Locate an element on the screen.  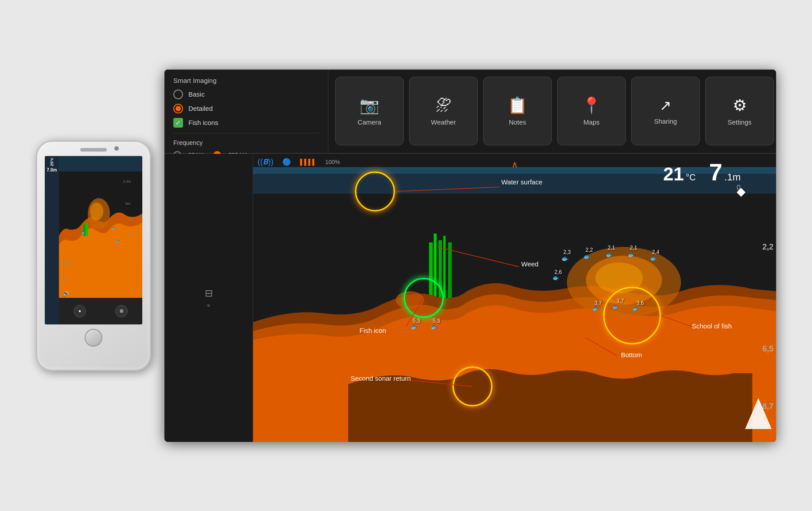
phone-depth-bar: 25°c 7.0m is located at coordinates (52, 240).